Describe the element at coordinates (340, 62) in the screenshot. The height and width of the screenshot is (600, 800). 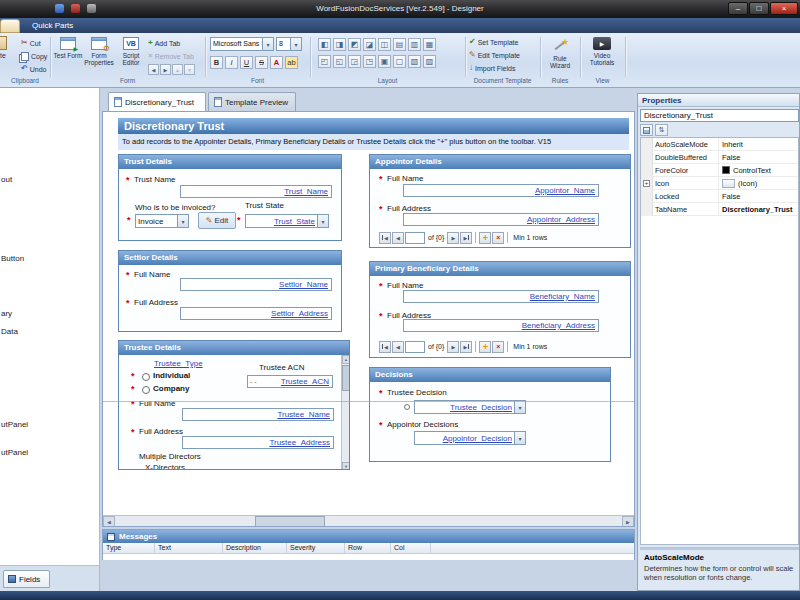
I see `layout-tool-button: ◱` at that location.